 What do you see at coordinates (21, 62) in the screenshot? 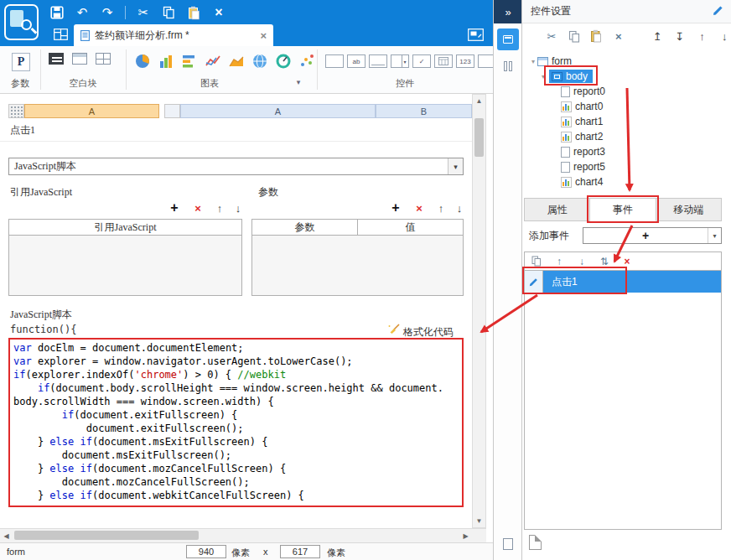
I see `parameter-pane-button: P` at bounding box center [21, 62].